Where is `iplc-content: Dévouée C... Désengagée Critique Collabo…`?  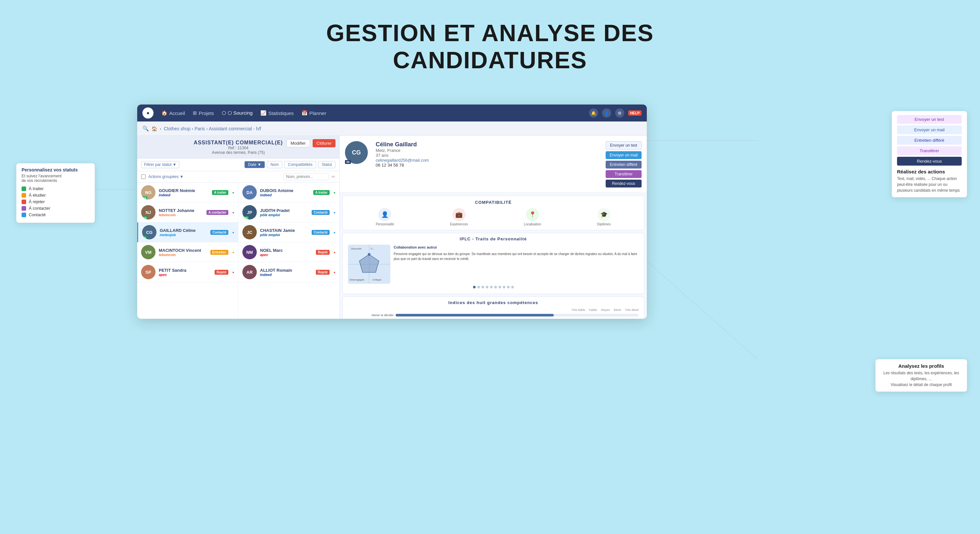
iplc-content: Dévouée C... Désengagée Critique Collabo… is located at coordinates (493, 264).